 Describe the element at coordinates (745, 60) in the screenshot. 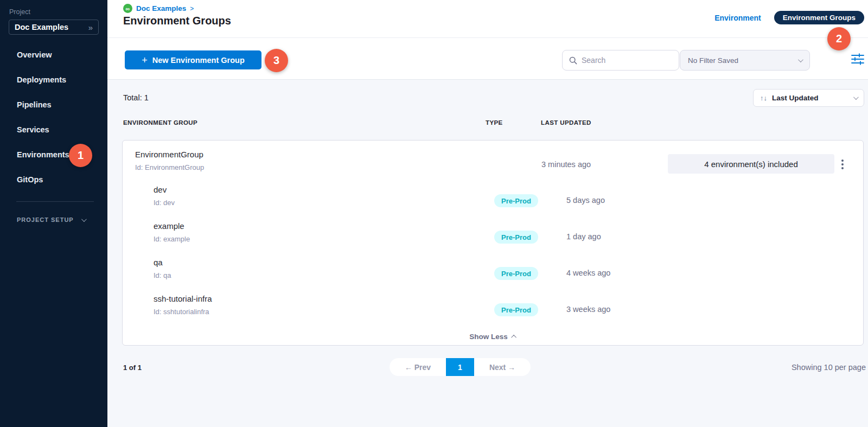

I see `saved-filter-dropdown: No Filter Saved` at that location.